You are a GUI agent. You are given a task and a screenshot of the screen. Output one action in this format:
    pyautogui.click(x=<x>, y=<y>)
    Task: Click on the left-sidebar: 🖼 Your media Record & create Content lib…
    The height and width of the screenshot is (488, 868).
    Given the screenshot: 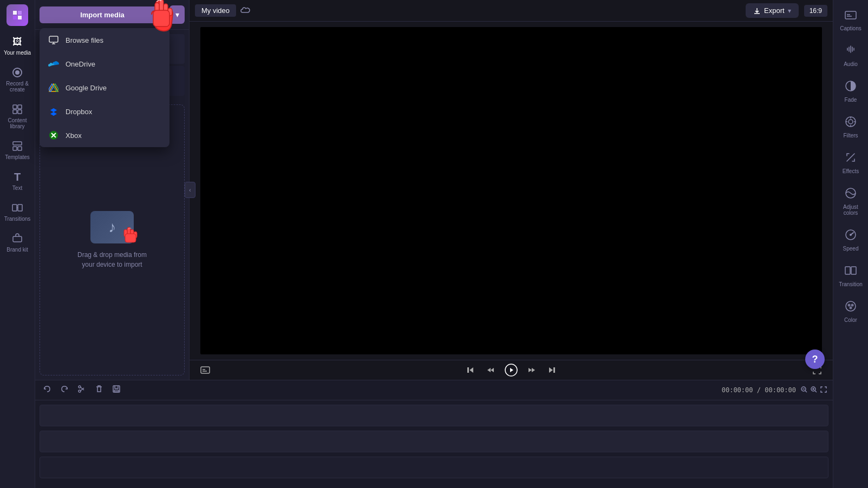 What is the action you would take?
    pyautogui.click(x=17, y=244)
    